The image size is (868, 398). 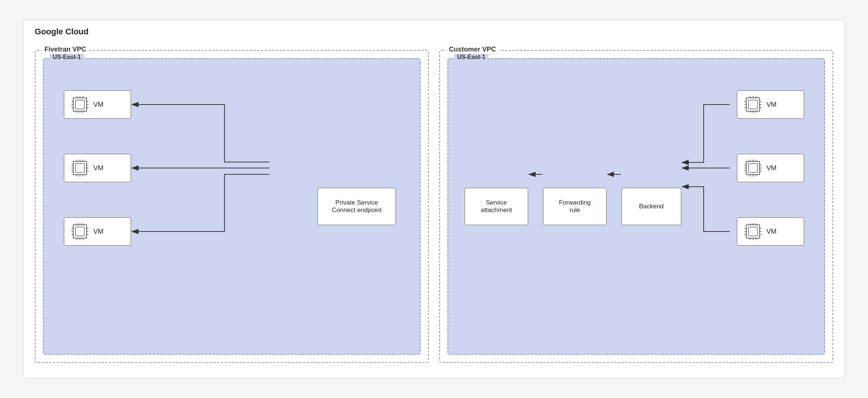 I want to click on service-attachment-box: Service attachment, so click(x=496, y=206).